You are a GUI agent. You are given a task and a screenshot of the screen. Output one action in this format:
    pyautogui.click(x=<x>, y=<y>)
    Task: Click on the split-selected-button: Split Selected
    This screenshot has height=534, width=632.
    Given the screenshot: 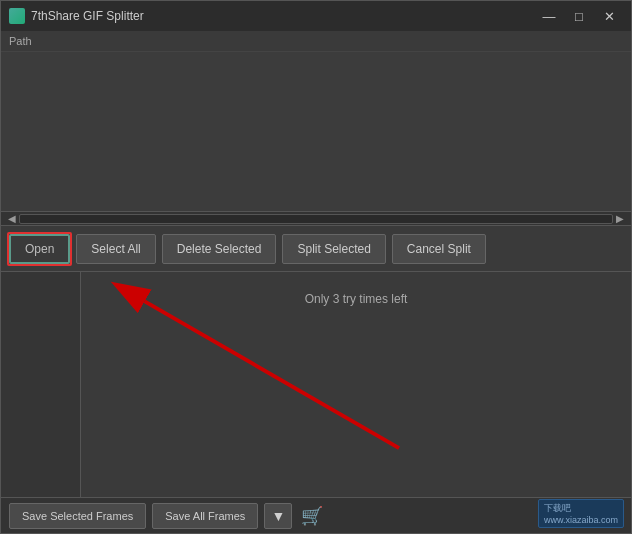 What is the action you would take?
    pyautogui.click(x=334, y=249)
    